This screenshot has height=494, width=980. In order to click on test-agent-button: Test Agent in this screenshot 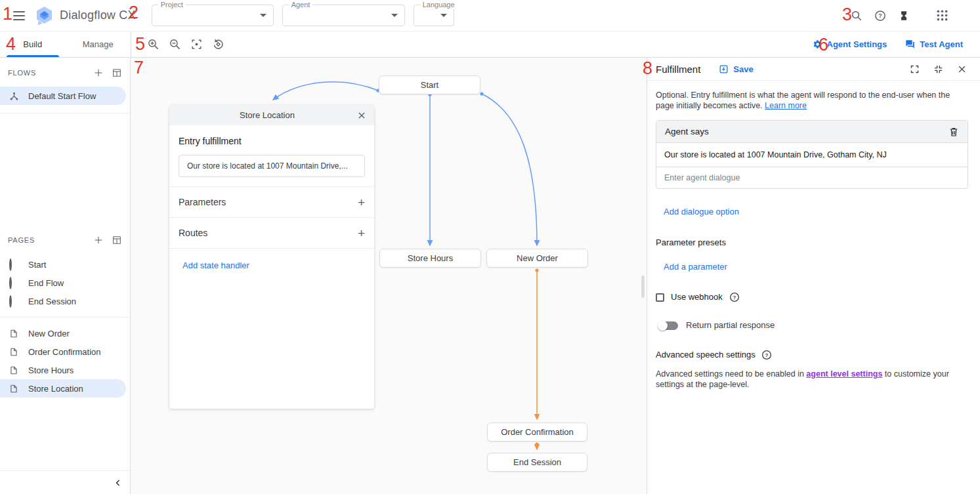, I will do `click(934, 45)`.